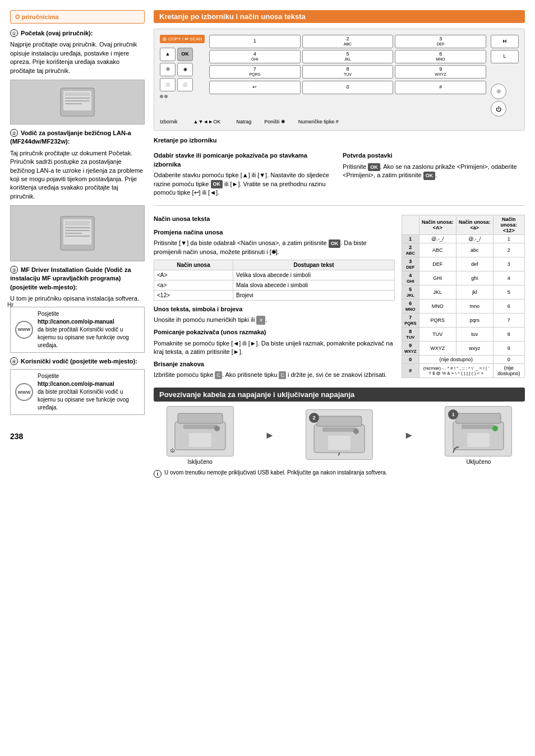 The image size is (535, 756). What do you see at coordinates (194, 265) in the screenshot?
I see `col-nacin: Način unosa` at bounding box center [194, 265].